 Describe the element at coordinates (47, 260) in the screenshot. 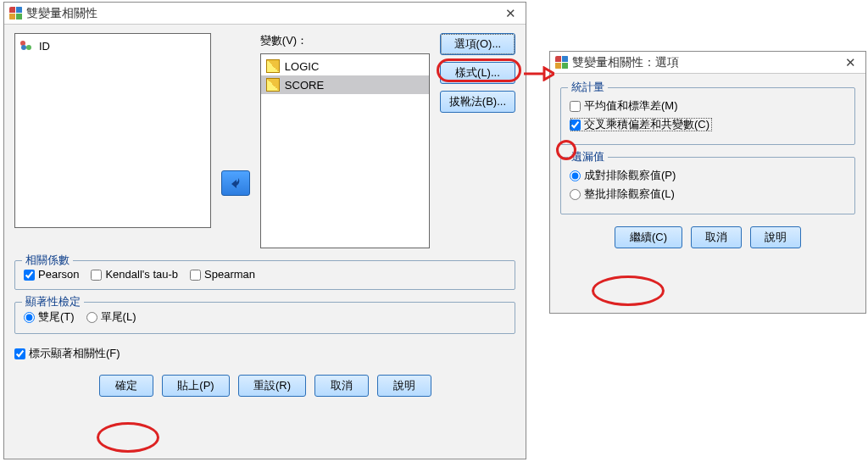

I see `group-legend: 相關係數` at that location.